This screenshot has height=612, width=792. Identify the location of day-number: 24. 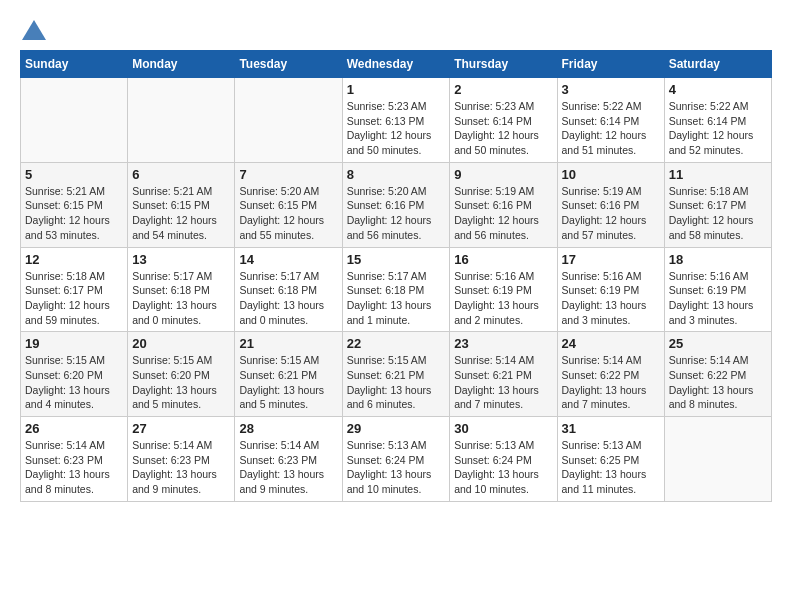
(611, 344).